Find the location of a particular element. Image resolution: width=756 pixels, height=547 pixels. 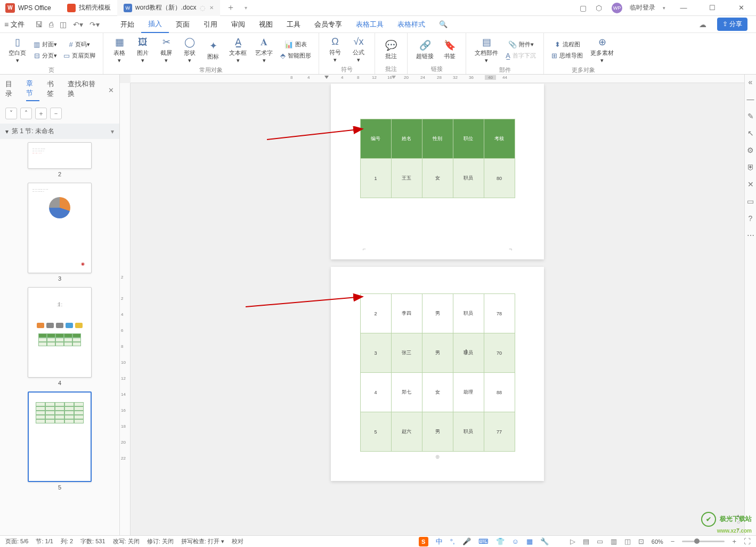

ime-cloth-icon: 👕 is located at coordinates (500, 541).